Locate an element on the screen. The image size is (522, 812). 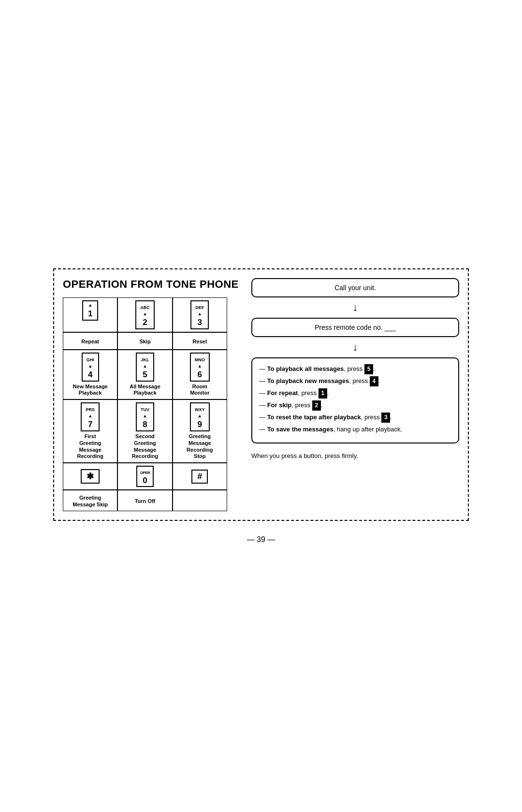
key-0-letters: OPER is located at coordinates (145, 473).